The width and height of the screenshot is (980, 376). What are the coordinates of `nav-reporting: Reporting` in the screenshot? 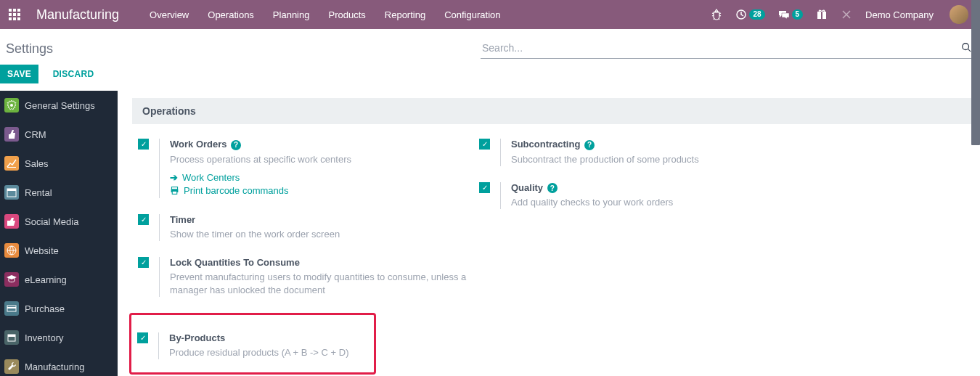 It's located at (405, 15).